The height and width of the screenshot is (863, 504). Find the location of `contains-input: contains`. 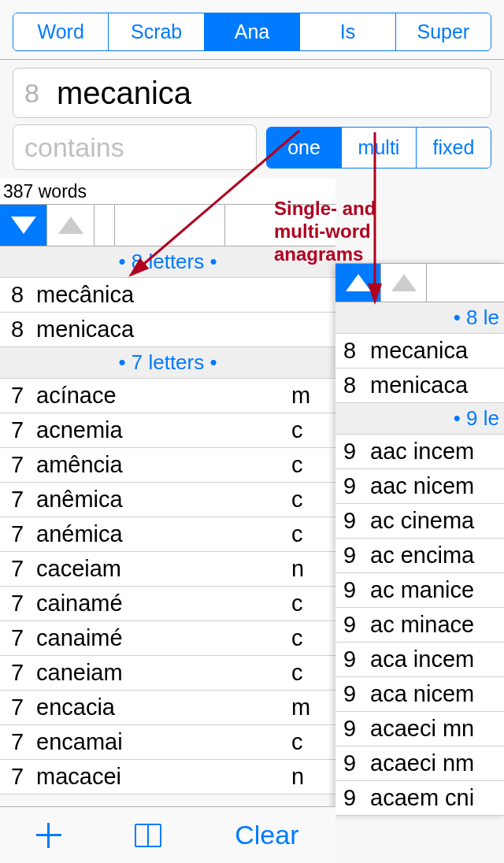

contains-input: contains is located at coordinates (135, 147).